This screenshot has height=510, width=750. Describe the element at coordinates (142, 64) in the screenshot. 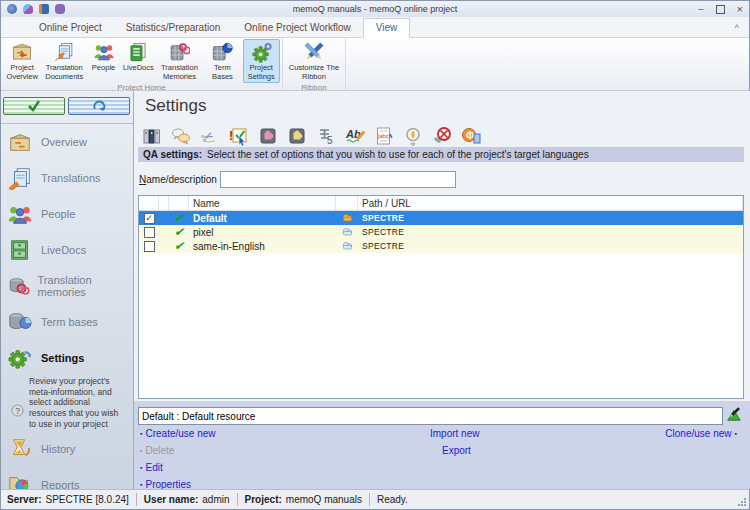

I see `ribbon-group-project-home: Project Overview Translation Documents` at that location.